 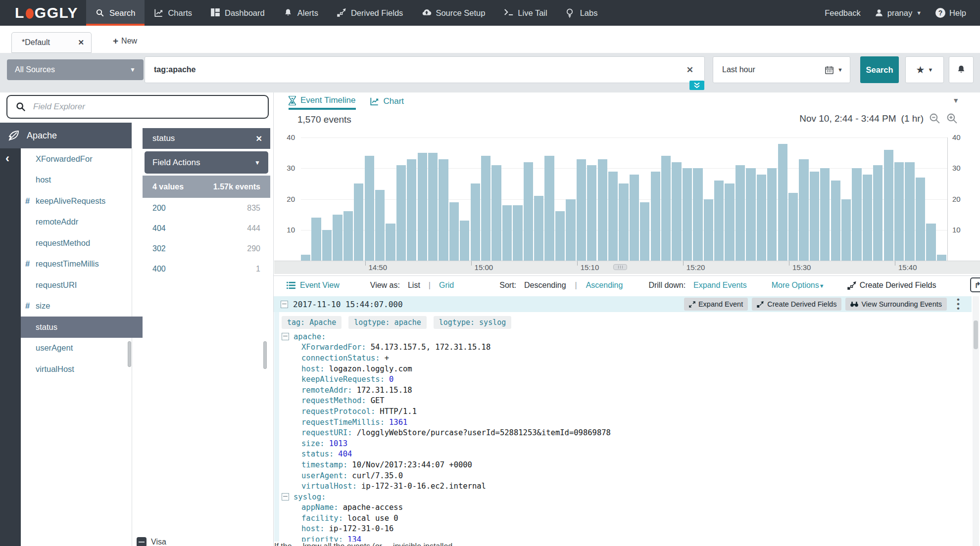 I want to click on field-requesturi: requestURI, so click(x=76, y=285).